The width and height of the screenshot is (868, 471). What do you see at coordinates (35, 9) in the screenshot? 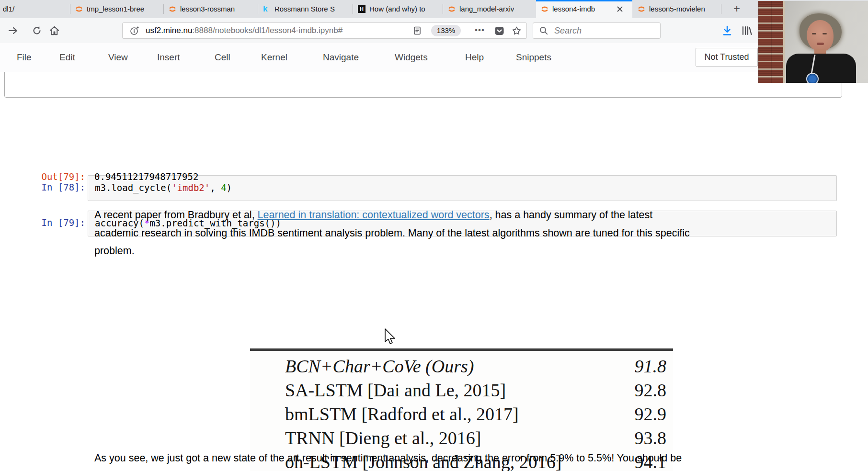
I see `browser-tab-dl1-: dl1/` at bounding box center [35, 9].